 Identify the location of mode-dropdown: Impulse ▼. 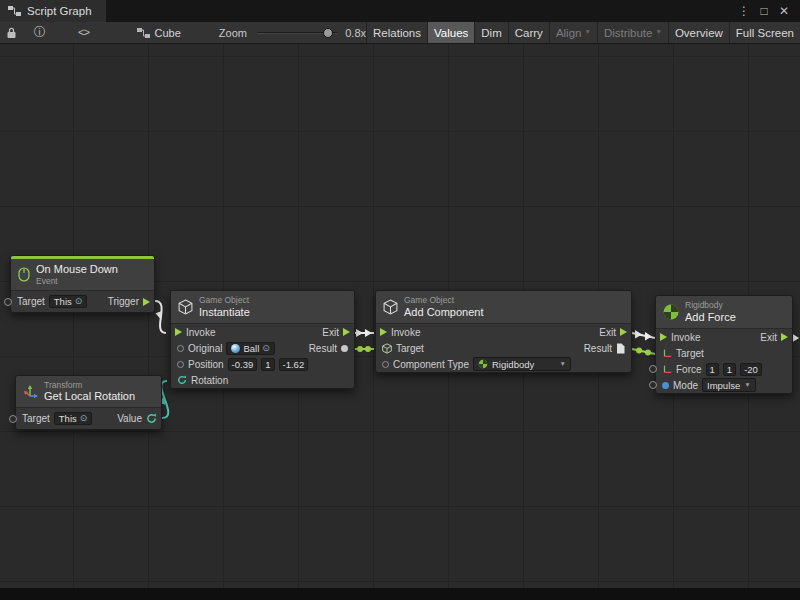
(729, 385).